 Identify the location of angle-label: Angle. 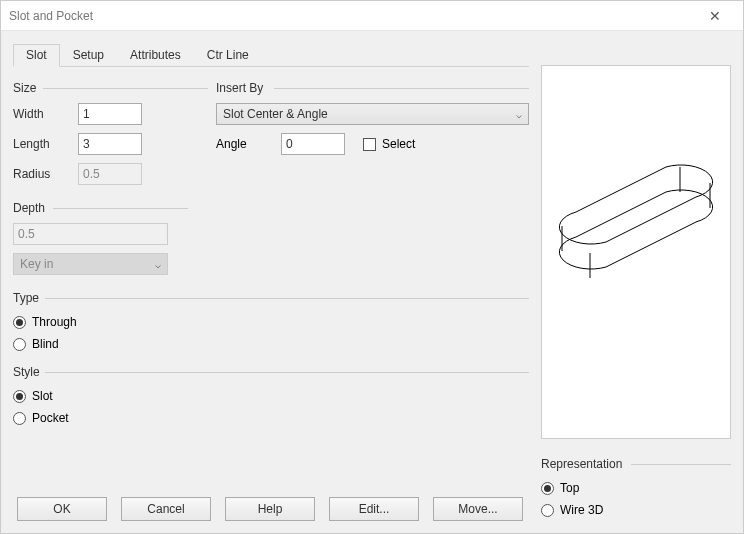
(244, 144).